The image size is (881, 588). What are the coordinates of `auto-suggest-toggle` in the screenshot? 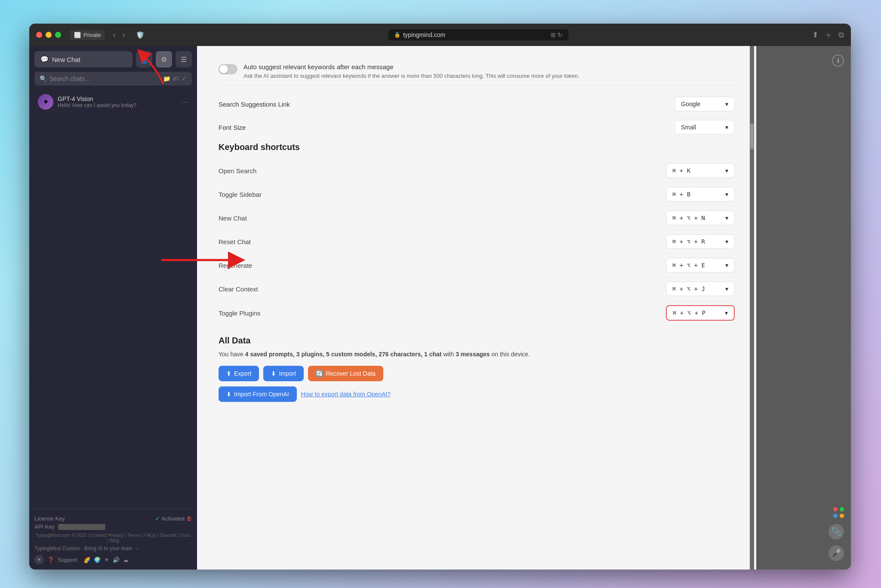 It's located at (228, 69).